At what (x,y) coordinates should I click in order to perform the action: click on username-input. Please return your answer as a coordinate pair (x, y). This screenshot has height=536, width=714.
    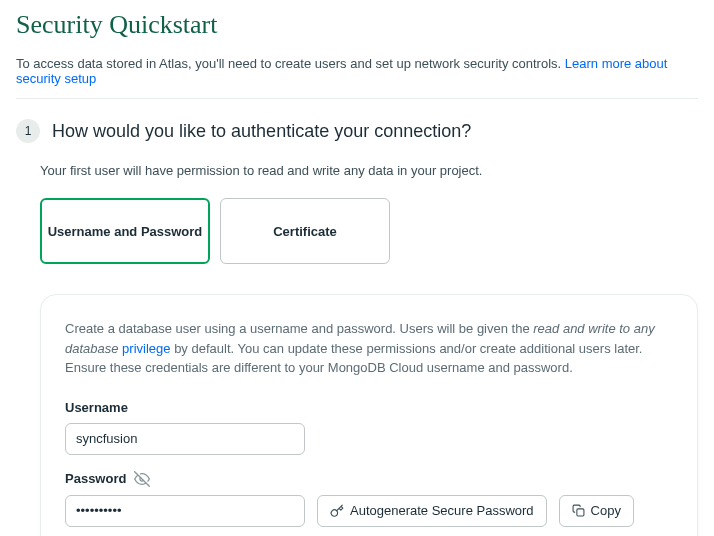
    Looking at the image, I should click on (185, 439).